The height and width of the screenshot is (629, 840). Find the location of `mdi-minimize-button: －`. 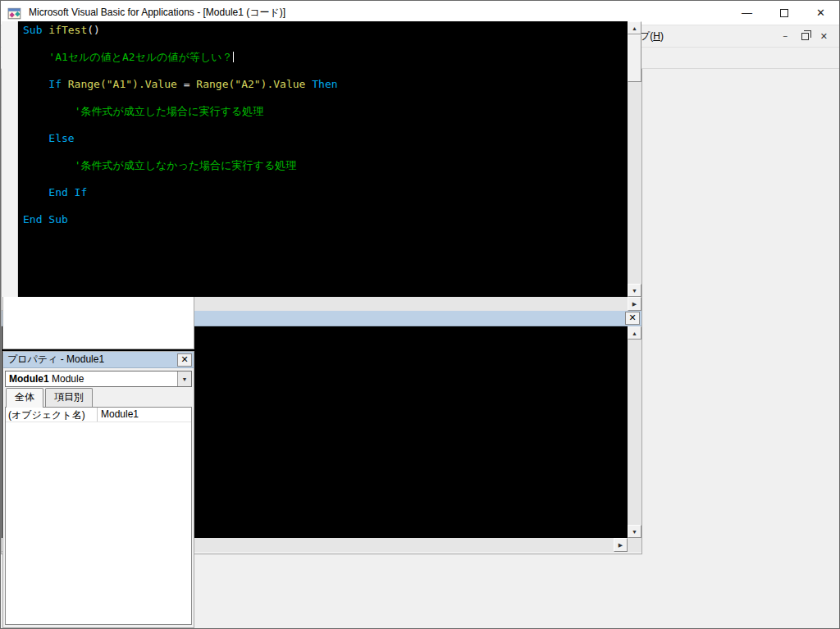

mdi-minimize-button: － is located at coordinates (786, 36).